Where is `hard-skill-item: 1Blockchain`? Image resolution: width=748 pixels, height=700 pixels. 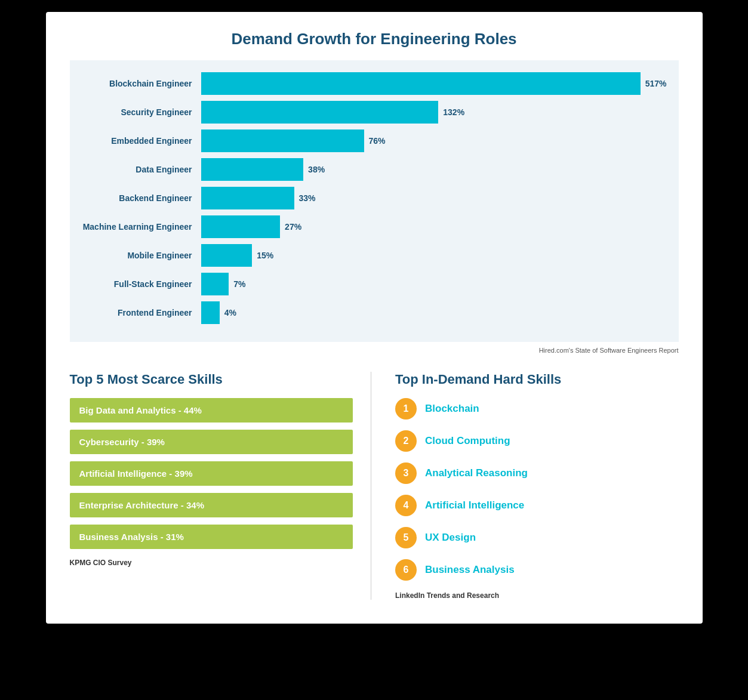 hard-skill-item: 1Blockchain is located at coordinates (537, 409).